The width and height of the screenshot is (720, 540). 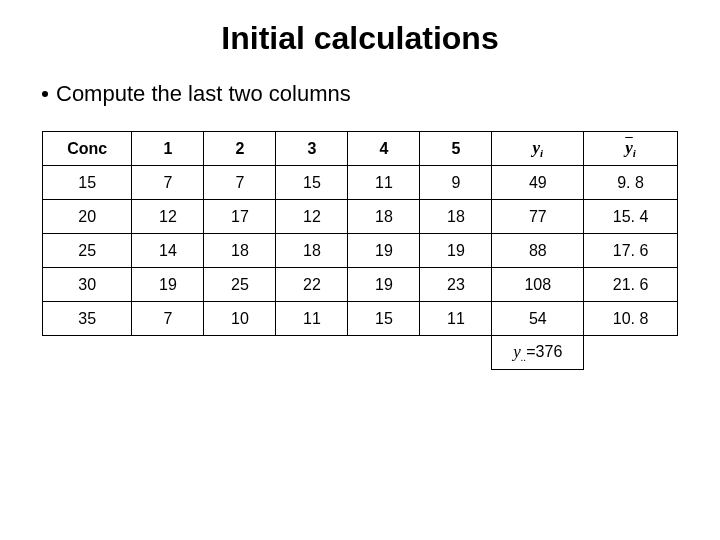 I want to click on cell: 25, so click(x=240, y=285).